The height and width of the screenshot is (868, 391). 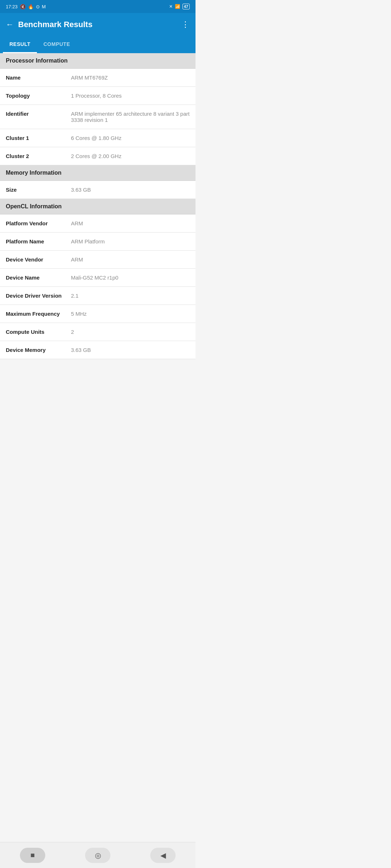 What do you see at coordinates (98, 173) in the screenshot?
I see `memory-section-header: Memory Information` at bounding box center [98, 173].